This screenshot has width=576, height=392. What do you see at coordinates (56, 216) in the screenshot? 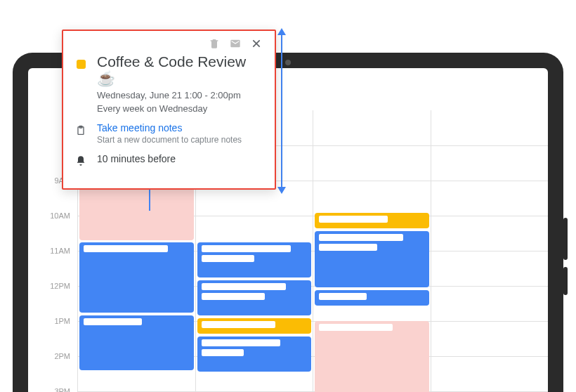
I see `time-label-10am: 10AM` at bounding box center [56, 216].